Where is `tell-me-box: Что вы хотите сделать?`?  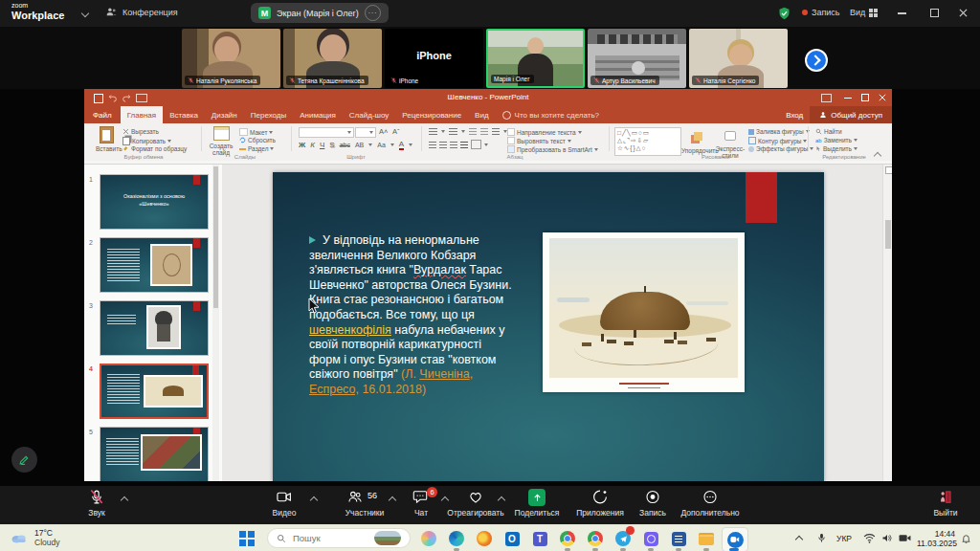 tell-me-box: Что вы хотите сделать? is located at coordinates (551, 115).